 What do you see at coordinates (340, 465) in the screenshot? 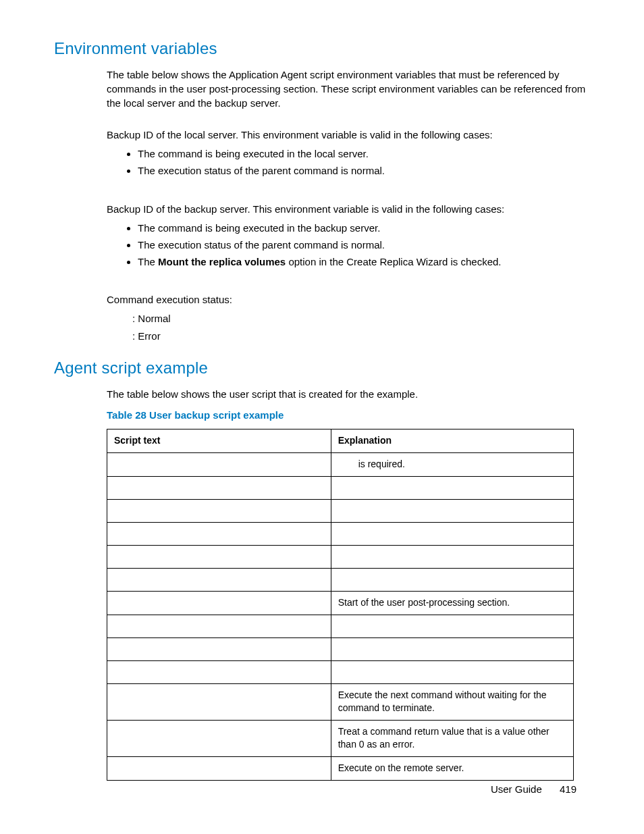
I see `table-row: is required.` at bounding box center [340, 465].